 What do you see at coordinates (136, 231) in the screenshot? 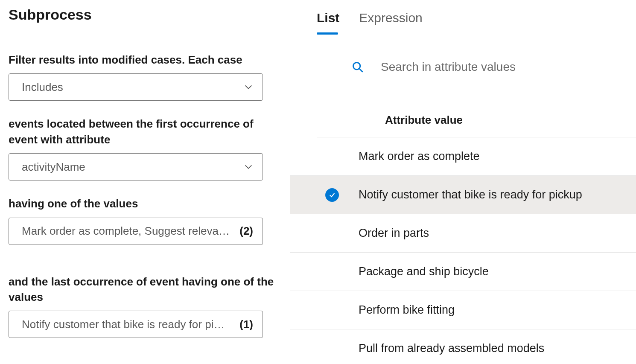
I see `having-values-select: Mark order as complete, Suggest releva… …` at bounding box center [136, 231].